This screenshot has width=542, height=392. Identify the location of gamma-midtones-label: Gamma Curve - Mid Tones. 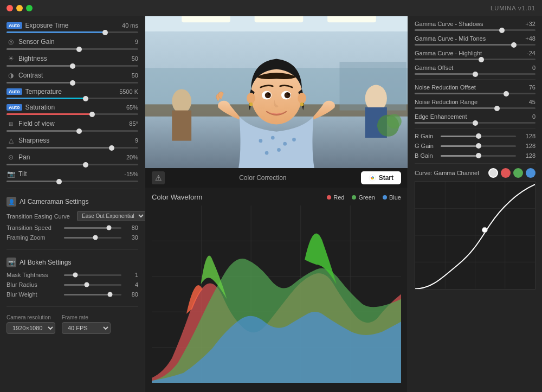
(450, 38).